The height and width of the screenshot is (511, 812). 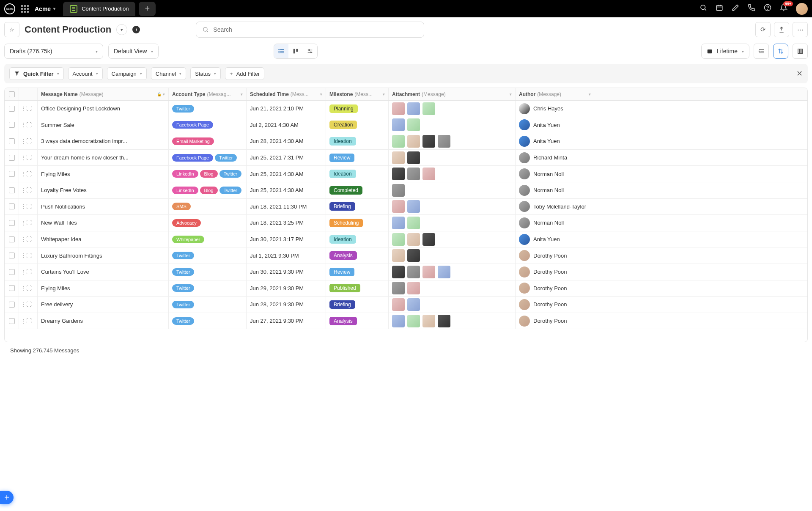 What do you see at coordinates (343, 125) in the screenshot?
I see `milestone-badge: Creation` at bounding box center [343, 125].